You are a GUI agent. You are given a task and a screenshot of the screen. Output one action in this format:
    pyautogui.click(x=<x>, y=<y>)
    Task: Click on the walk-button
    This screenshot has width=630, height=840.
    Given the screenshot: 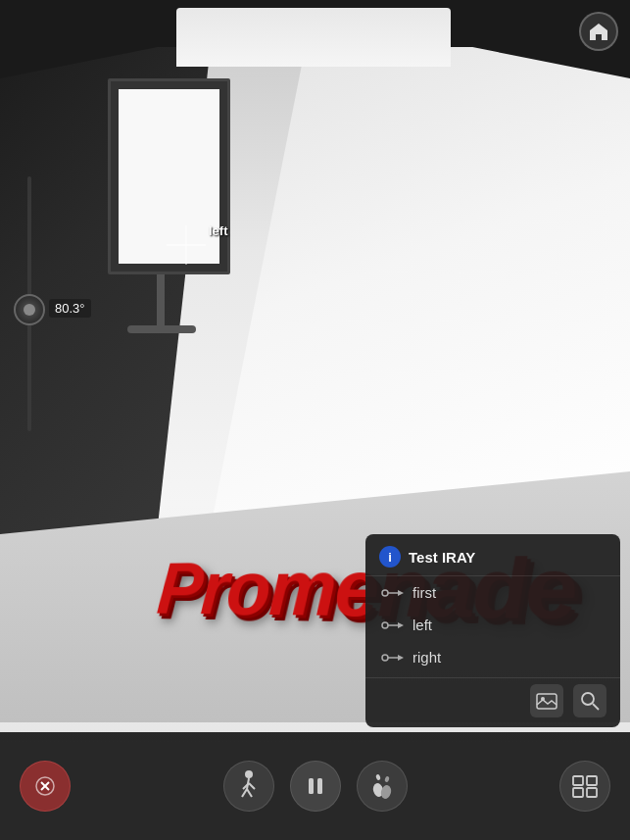 What is the action you would take?
    pyautogui.click(x=249, y=786)
    